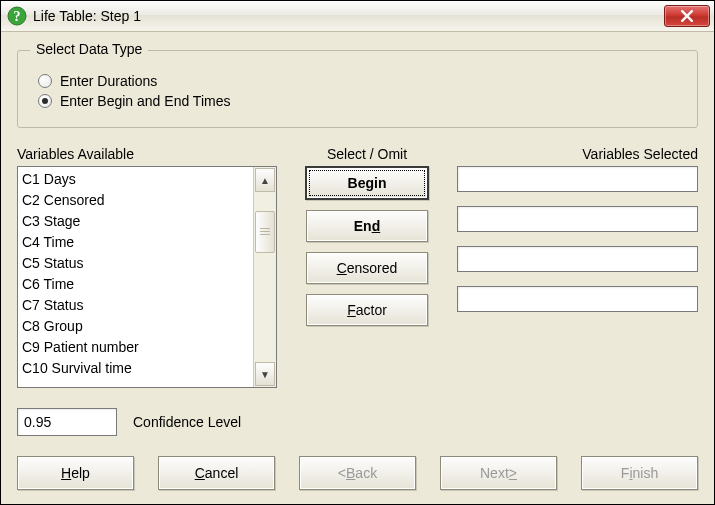 This screenshot has width=715, height=505. Describe the element at coordinates (265, 374) in the screenshot. I see `scroll-down-button: ▼` at that location.